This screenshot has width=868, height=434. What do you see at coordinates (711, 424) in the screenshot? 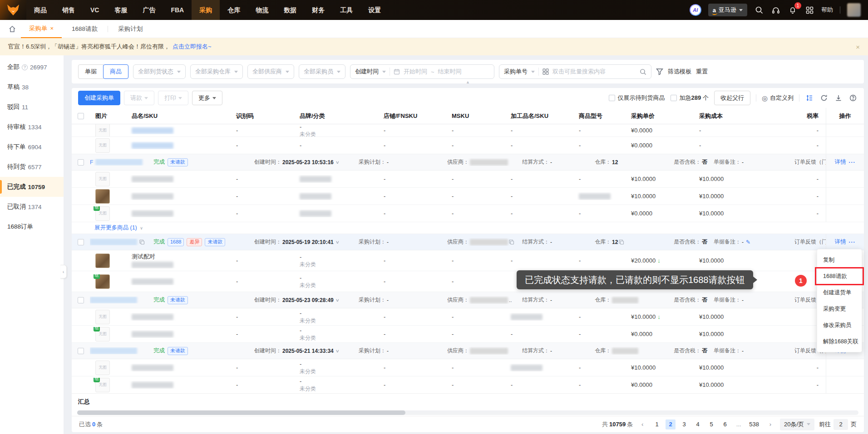
I see `page-button-5: 5` at bounding box center [711, 424].